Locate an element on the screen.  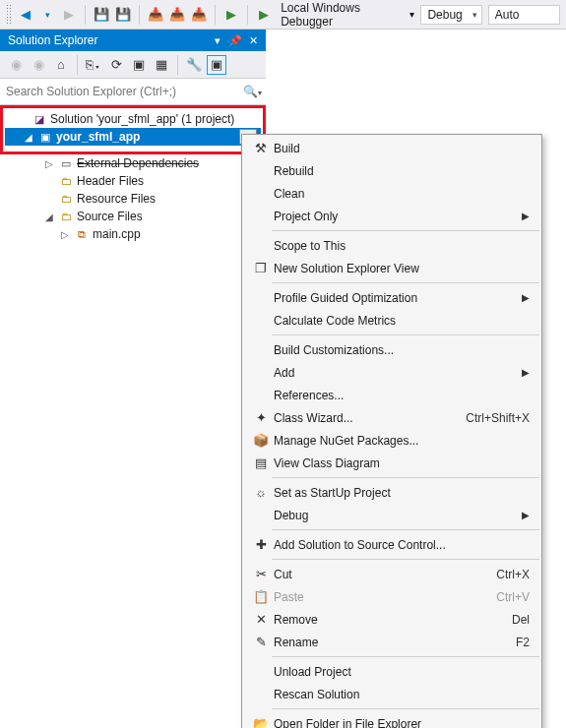
search-input is located at coordinates (123, 91).